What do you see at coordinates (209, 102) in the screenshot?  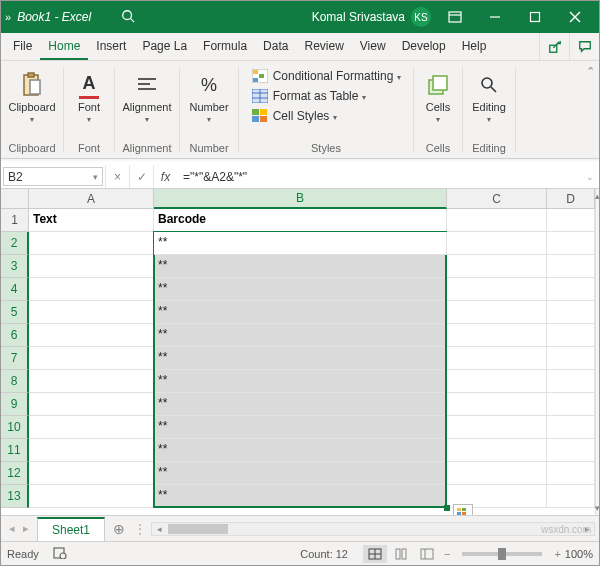 I see `number-button: % Number ▾` at bounding box center [209, 102].